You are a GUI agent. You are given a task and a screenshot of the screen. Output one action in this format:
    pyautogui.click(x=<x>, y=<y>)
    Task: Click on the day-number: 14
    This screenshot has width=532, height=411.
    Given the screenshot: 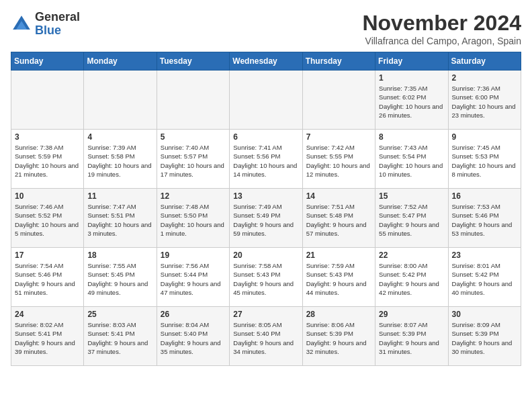 What is the action you would take?
    pyautogui.click(x=339, y=196)
    